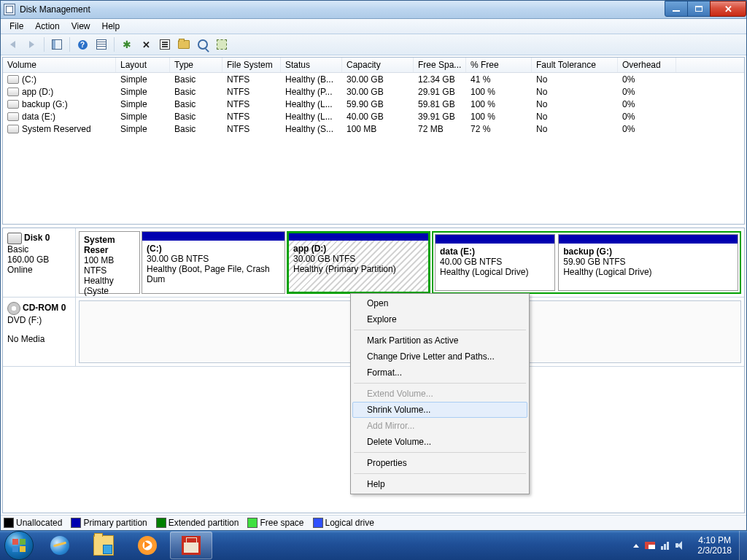  Describe the element at coordinates (31, 44) in the screenshot. I see `forward-button` at that location.